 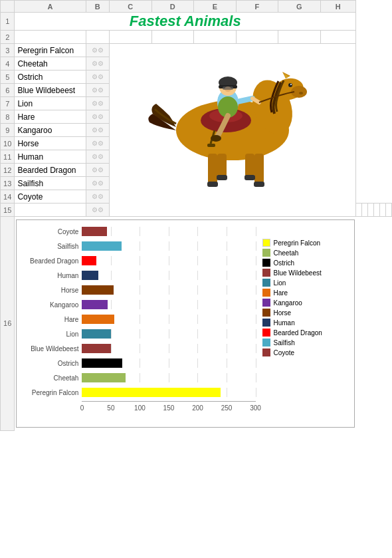 What do you see at coordinates (50, 170) in the screenshot?
I see `animal-bearded-dragon: Bearded Dragon` at bounding box center [50, 170].